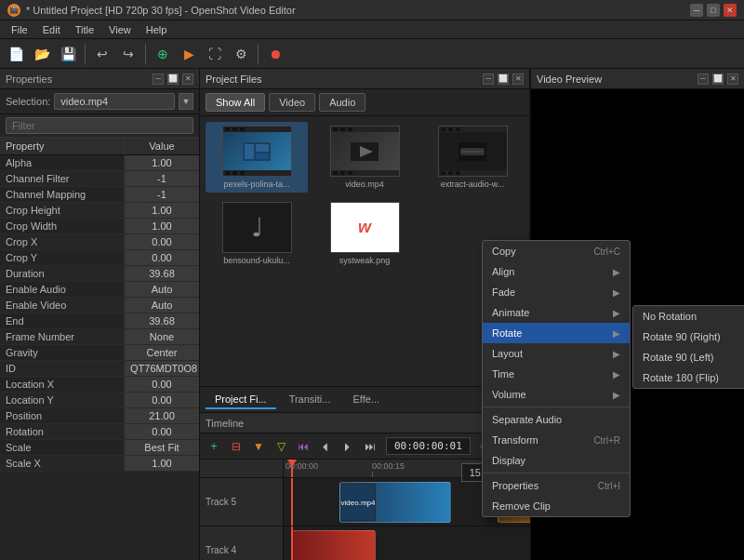 This screenshot has width=744, height=560. I want to click on project-panel-close: ✕, so click(518, 79).